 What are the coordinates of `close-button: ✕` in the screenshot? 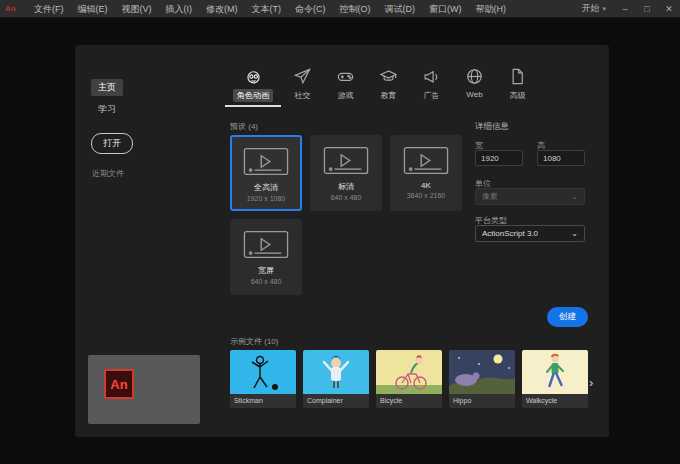 It's located at (669, 9).